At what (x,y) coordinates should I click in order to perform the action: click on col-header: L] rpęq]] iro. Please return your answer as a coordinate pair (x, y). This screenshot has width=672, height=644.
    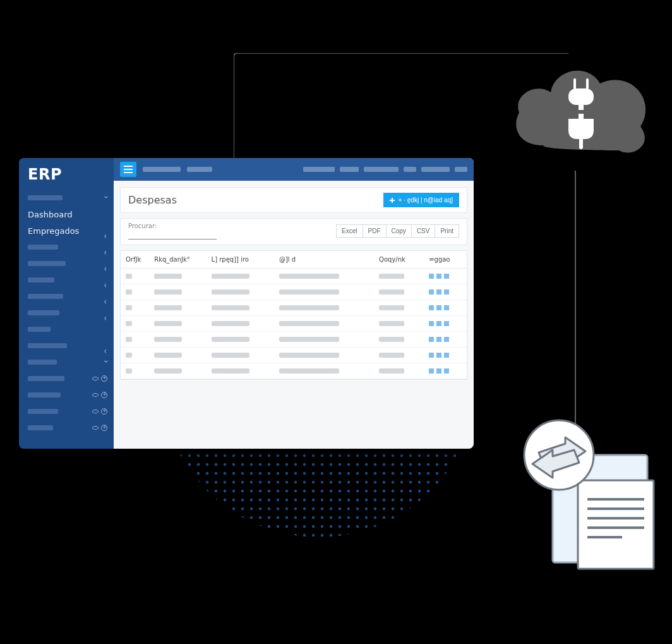
    Looking at the image, I should click on (240, 260).